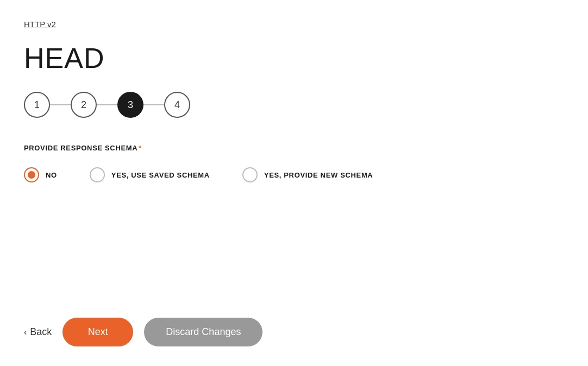 This screenshot has width=588, height=366. I want to click on step-2: 2, so click(84, 105).